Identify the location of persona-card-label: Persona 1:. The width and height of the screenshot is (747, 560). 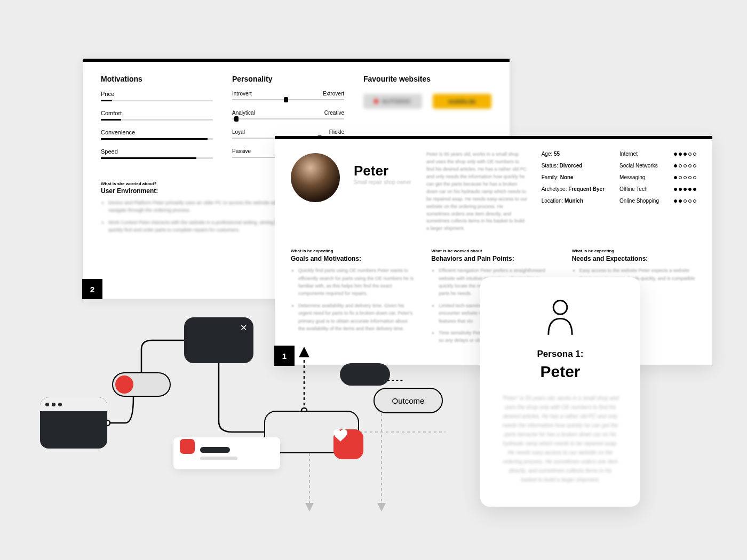
(560, 354).